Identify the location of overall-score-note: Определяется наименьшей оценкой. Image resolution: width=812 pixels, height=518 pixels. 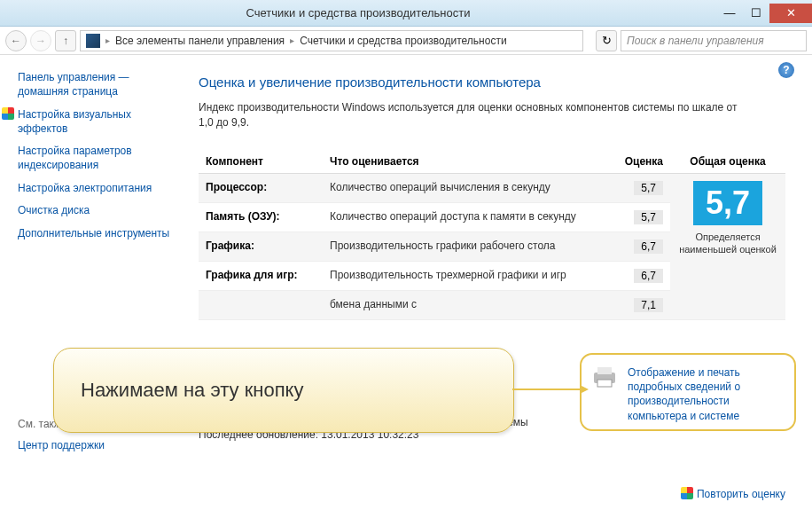
(728, 243).